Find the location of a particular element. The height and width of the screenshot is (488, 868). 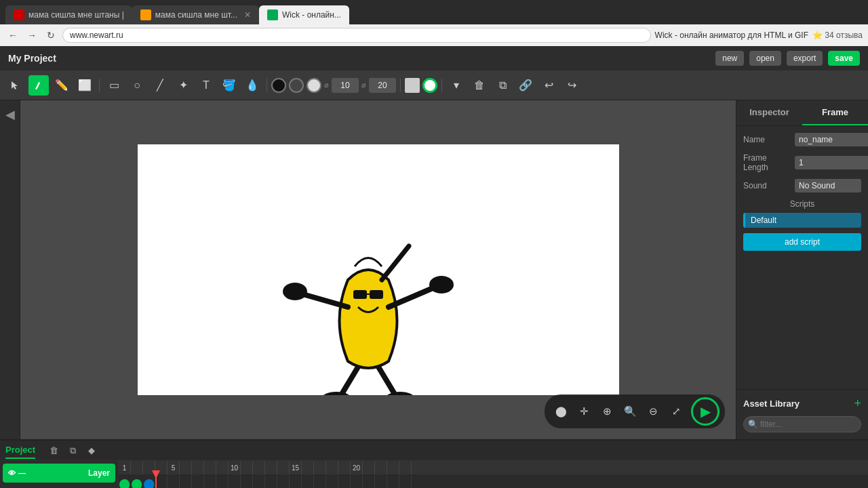

brush-tool is located at coordinates (39, 85).